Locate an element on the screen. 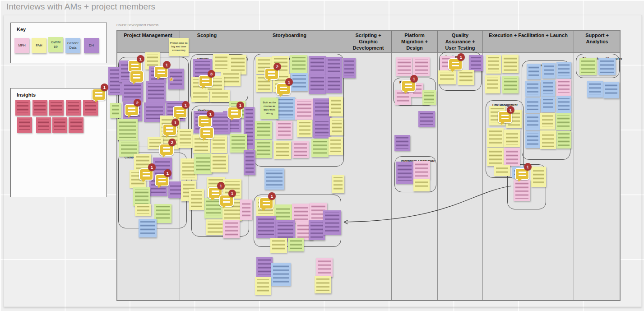 Image resolution: width=644 pixels, height=311 pixels. key-note-mfh: MFH is located at coordinates (22, 46).